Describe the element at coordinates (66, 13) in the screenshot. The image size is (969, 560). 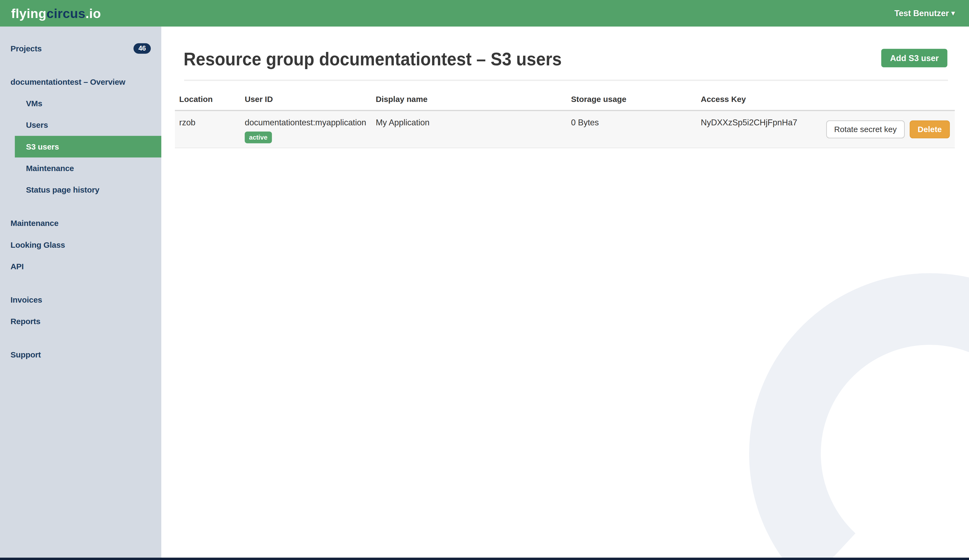
I see `logo-part-circus: circus` at that location.